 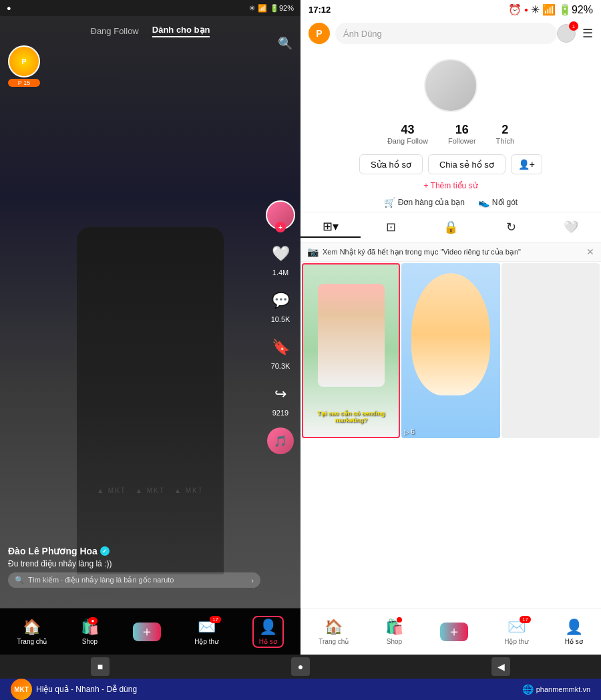 What do you see at coordinates (391, 227) in the screenshot?
I see `tab-home-video-icon: ⊡` at bounding box center [391, 227].